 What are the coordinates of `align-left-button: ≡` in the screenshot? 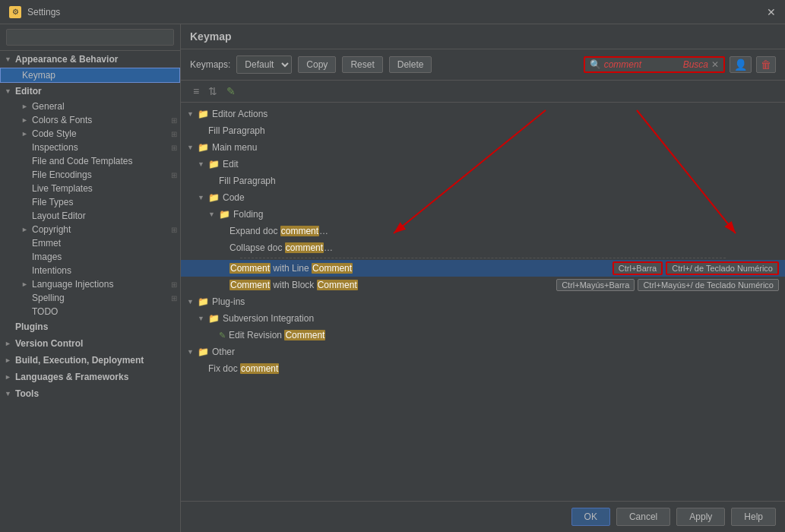 It's located at (196, 91).